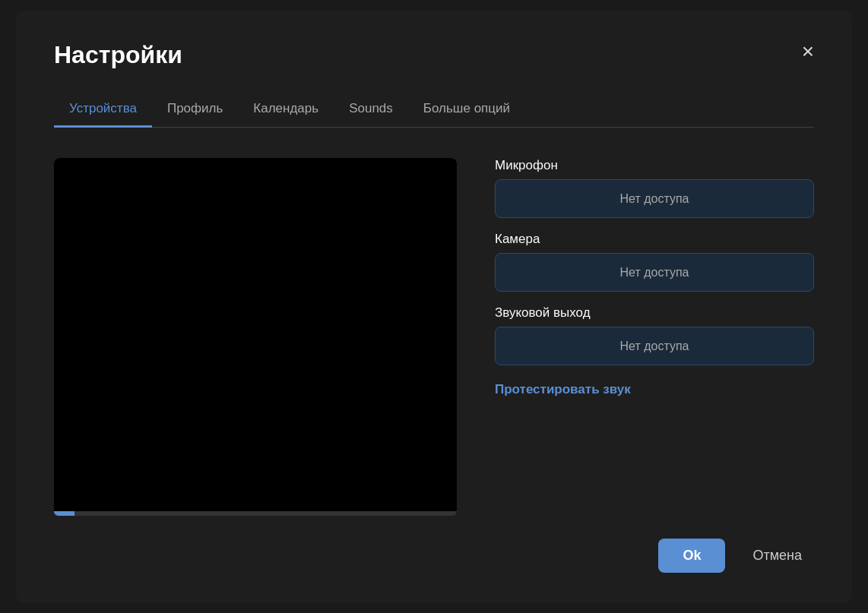 This screenshot has width=868, height=613. Describe the element at coordinates (692, 556) in the screenshot. I see `ok-button: Ok` at that location.